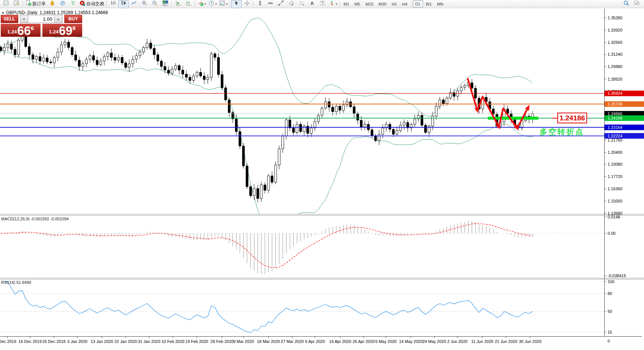 The height and width of the screenshot is (350, 644). I want to click on market-watch-button, so click(62, 4).